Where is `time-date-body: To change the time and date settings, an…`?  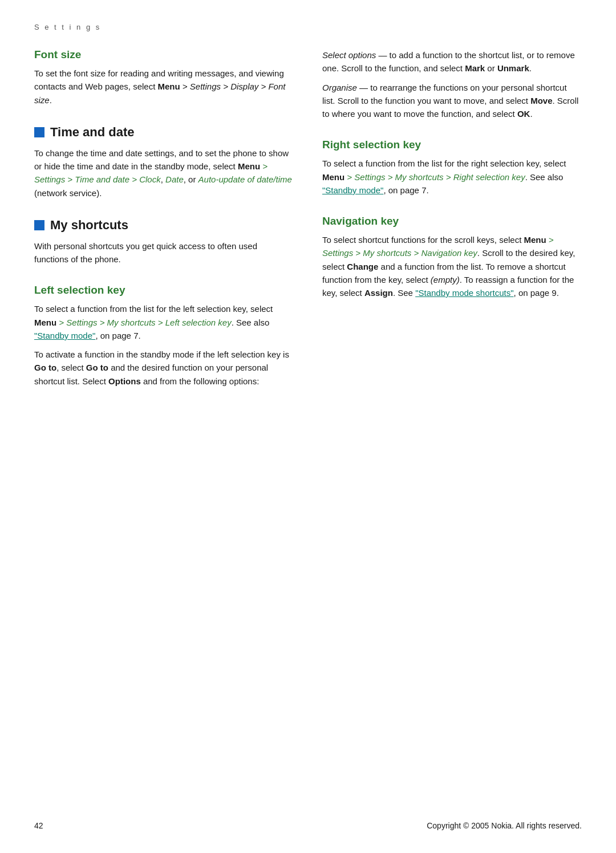
time-date-body: To change the time and date settings, an… is located at coordinates (164, 173).